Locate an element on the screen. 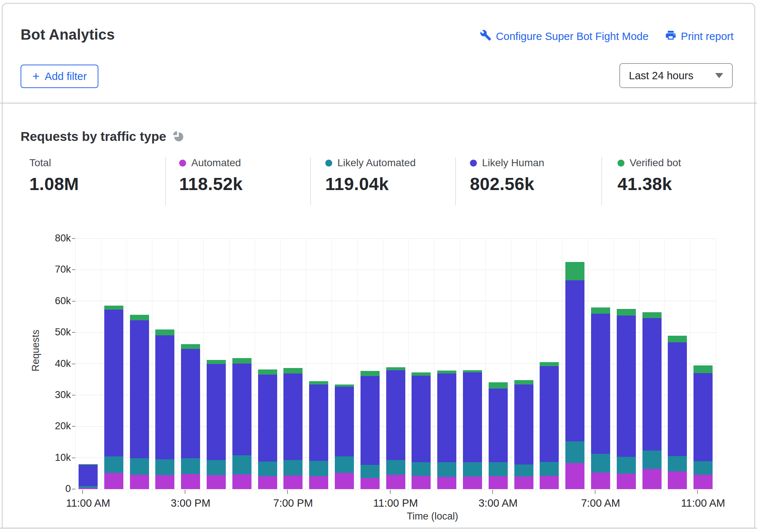 This screenshot has width=757, height=532. stat-label: Likely Automated is located at coordinates (377, 163).